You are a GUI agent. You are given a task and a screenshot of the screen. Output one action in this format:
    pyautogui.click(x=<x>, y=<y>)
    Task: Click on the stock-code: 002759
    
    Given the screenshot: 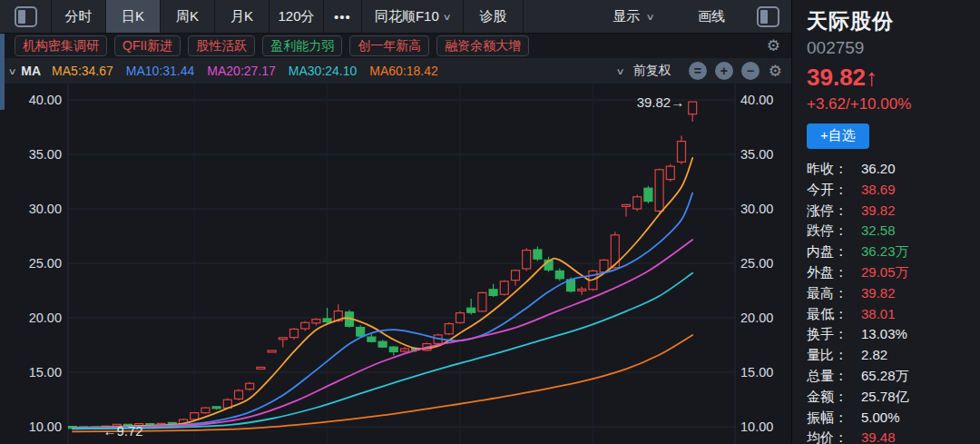 What is the action you would take?
    pyautogui.click(x=893, y=48)
    